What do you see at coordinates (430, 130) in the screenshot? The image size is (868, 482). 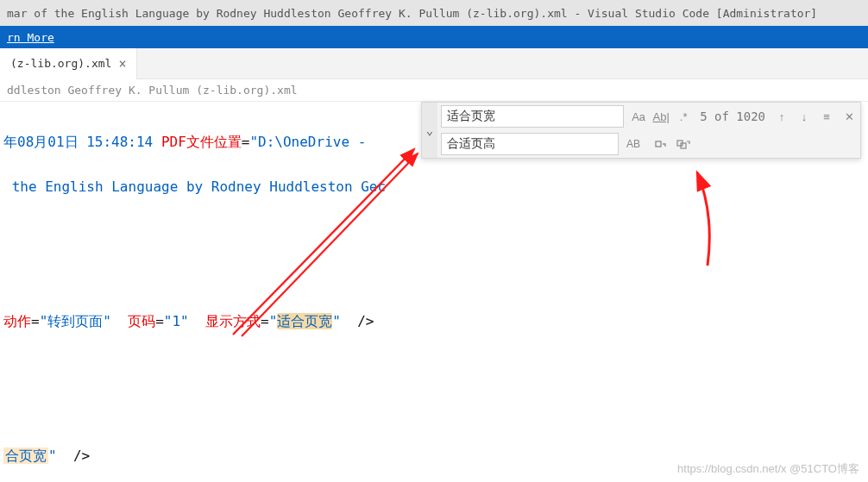 I see `toggle-replace-button: ⌄` at bounding box center [430, 130].